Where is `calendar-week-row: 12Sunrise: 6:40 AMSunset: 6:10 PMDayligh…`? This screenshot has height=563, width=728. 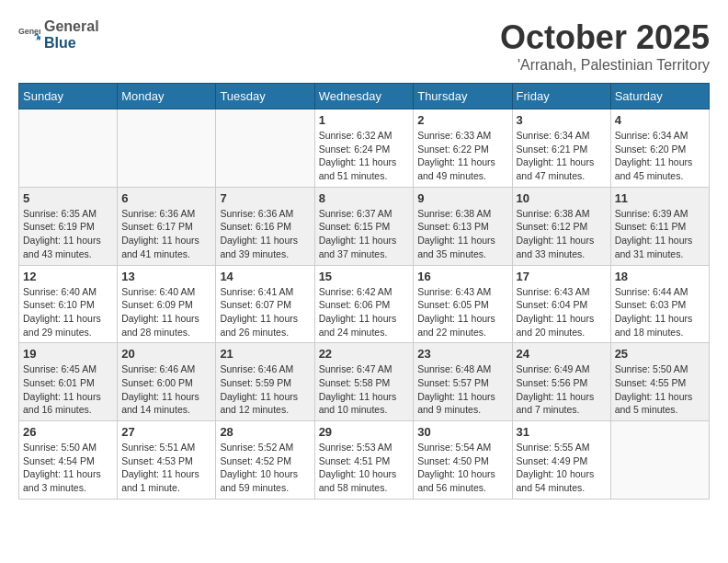 calendar-week-row: 12Sunrise: 6:40 AMSunset: 6:10 PMDayligh… is located at coordinates (364, 304).